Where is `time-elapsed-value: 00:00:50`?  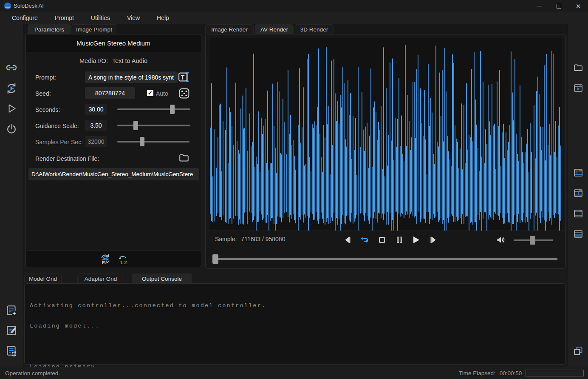 time-elapsed-value: 00:00:50 is located at coordinates (511, 373).